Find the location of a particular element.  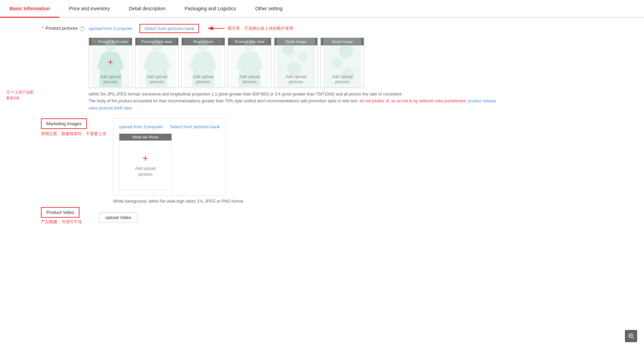

add-upload-text-back: Add uploadpictures is located at coordinates (157, 80).